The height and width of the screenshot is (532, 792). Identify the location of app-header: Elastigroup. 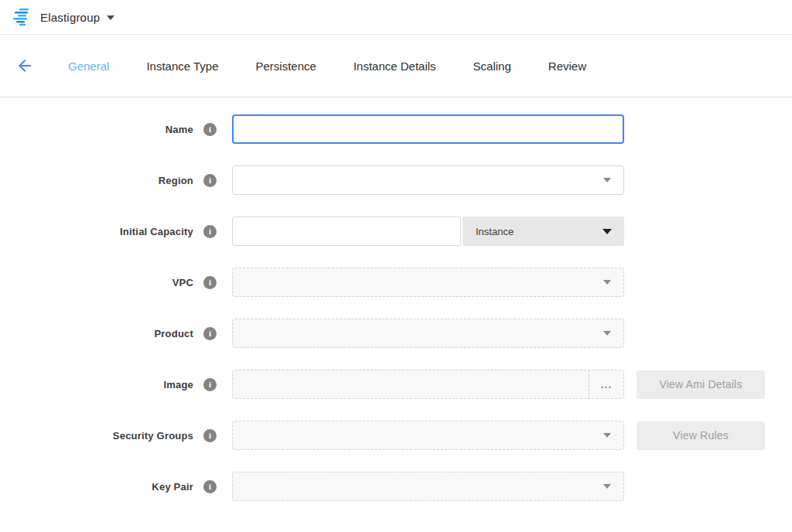
(396, 17).